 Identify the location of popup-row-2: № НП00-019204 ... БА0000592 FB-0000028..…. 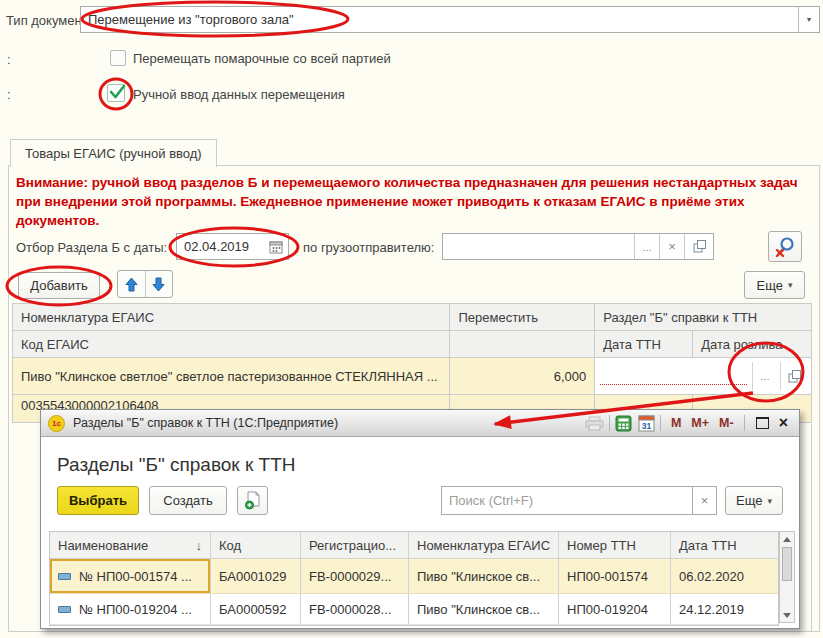
(414, 610).